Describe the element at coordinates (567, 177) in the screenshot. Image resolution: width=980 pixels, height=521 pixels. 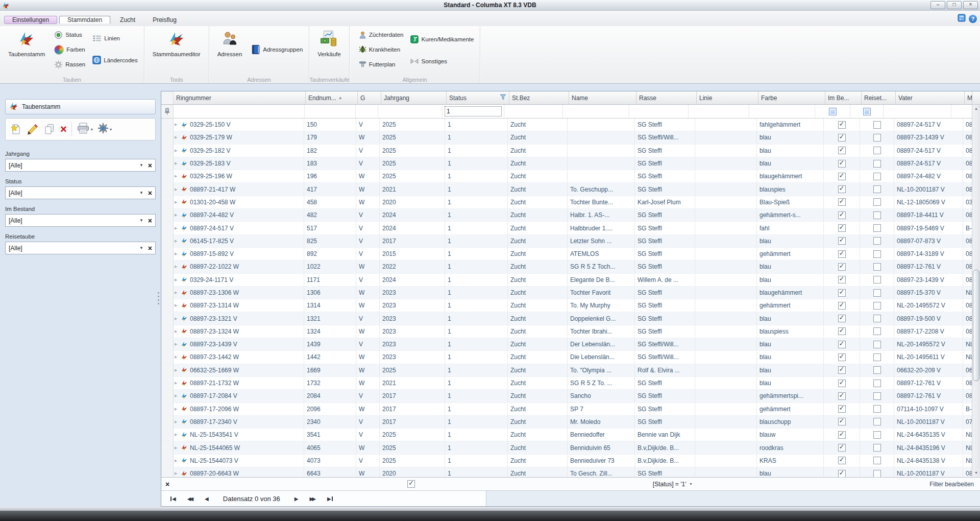
I see `table-row: ▶0329-25-196 W196W20251ZuchtSG Stefflbla…` at that location.